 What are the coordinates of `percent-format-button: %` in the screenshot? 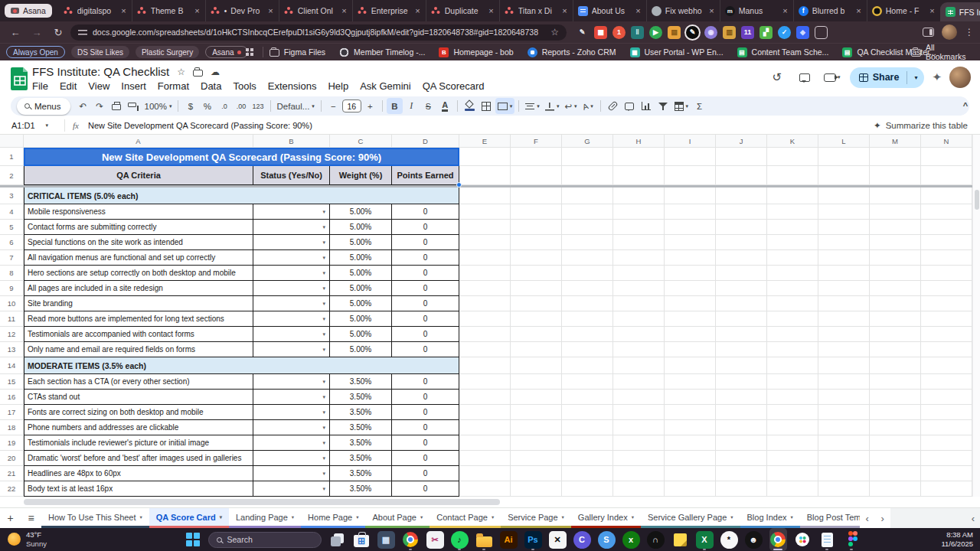 It's located at (207, 106).